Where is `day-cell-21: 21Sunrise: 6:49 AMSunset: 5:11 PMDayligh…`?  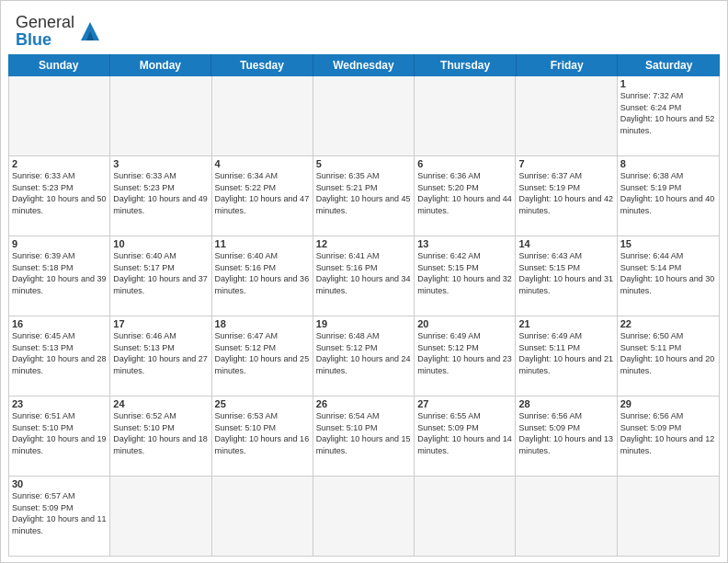 day-cell-21: 21Sunrise: 6:49 AMSunset: 5:11 PMDayligh… is located at coordinates (566, 356).